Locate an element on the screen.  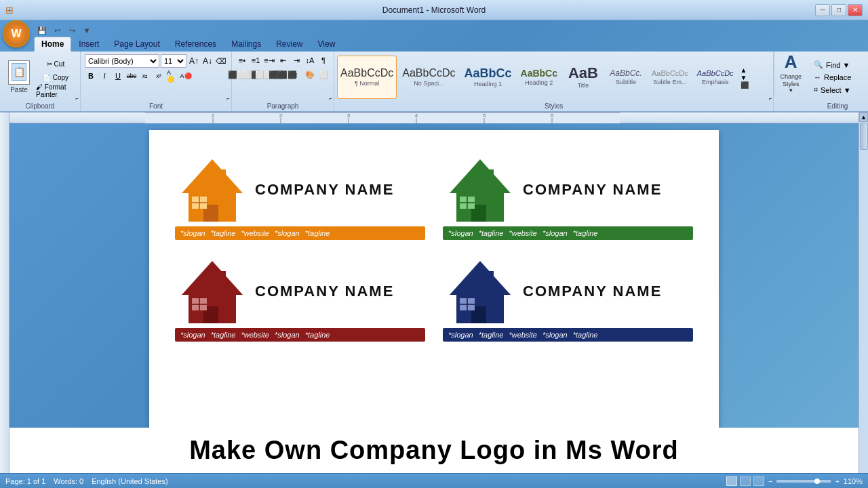
shrink-font-button: A↓ is located at coordinates (208, 61).